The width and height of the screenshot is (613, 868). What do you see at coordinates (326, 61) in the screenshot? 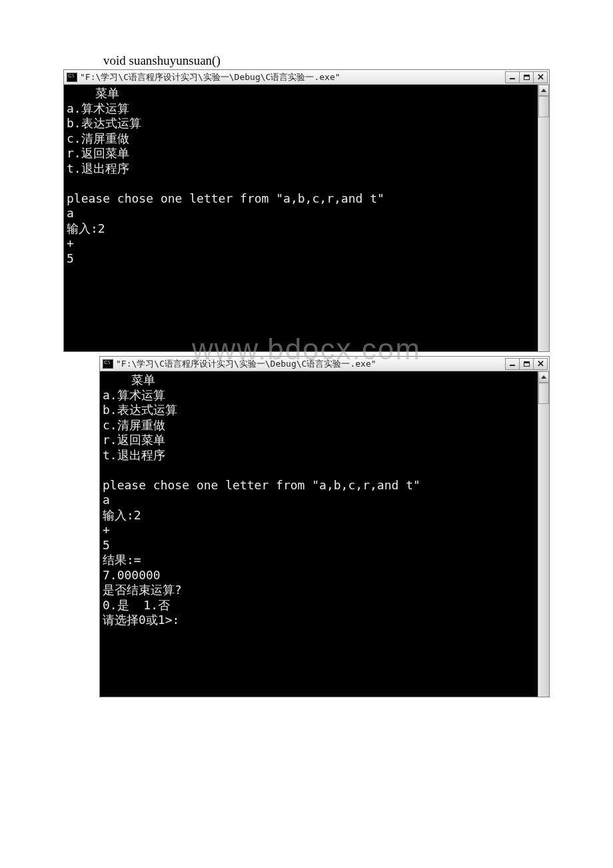
I see `code-heading: void suanshuyunsuan()` at bounding box center [326, 61].